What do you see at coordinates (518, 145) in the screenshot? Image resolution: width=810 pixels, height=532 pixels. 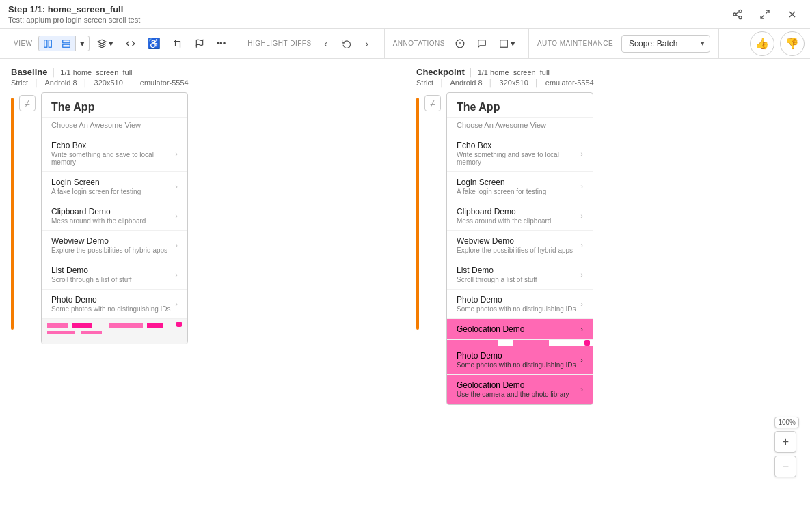 I see `cp-item-0-title: Echo Box` at bounding box center [518, 145].